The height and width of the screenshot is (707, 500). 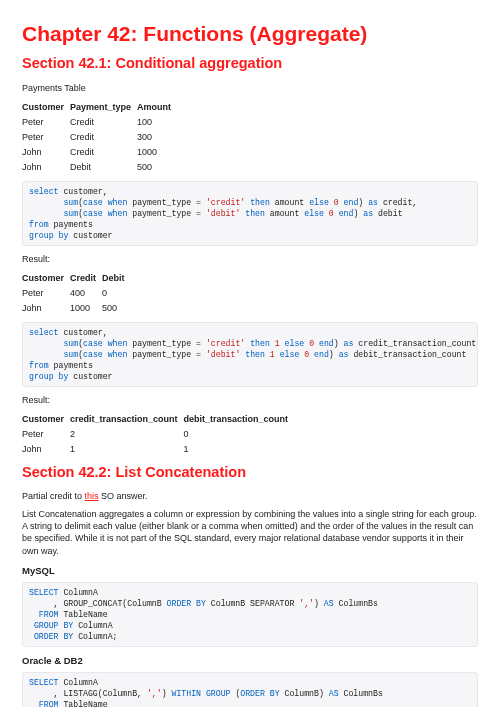 I want to click on result-label-2: Result:, so click(x=250, y=400).